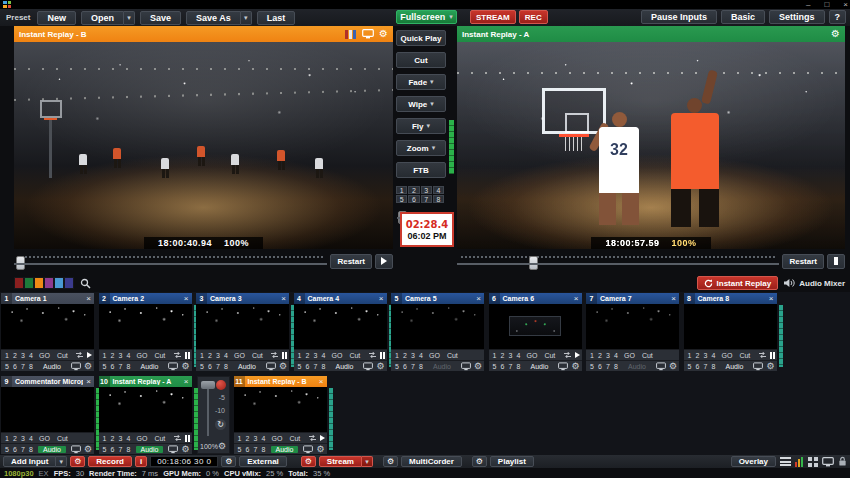 This screenshot has height=478, width=850. Describe the element at coordinates (421, 148) in the screenshot. I see `transition-zoom-button: Zoom▾` at that location.